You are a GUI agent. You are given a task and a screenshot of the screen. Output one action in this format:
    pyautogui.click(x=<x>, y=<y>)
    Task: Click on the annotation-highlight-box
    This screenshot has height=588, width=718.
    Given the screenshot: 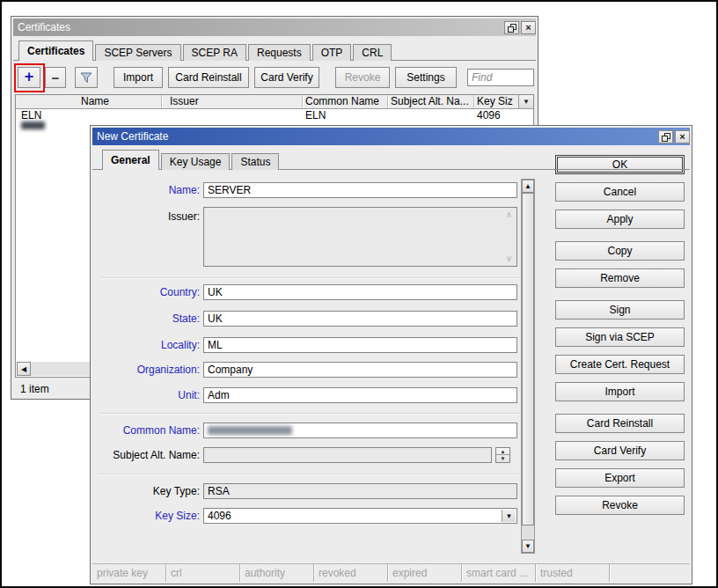 What is the action you would take?
    pyautogui.click(x=30, y=77)
    